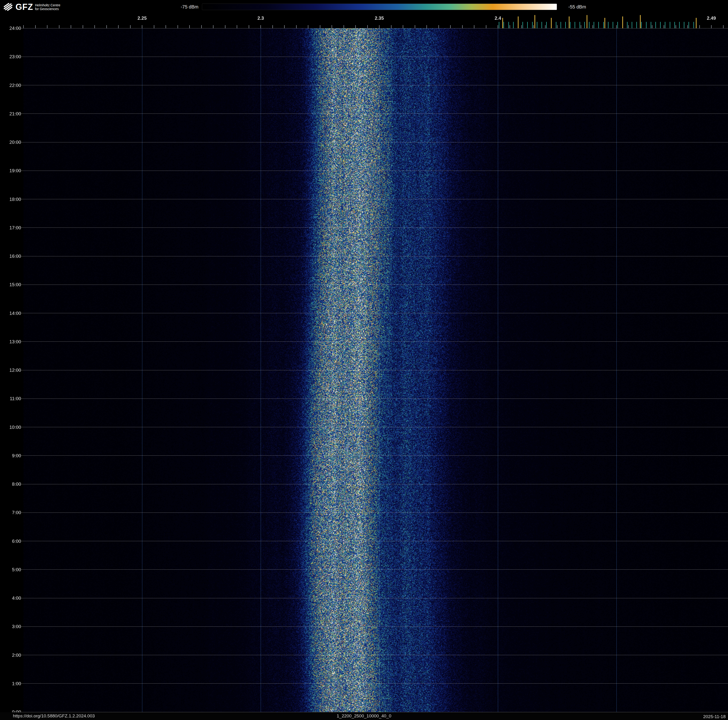 This screenshot has width=728, height=720. What do you see at coordinates (364, 8) in the screenshot?
I see `header: GFZ Helmholtz Centre for Geosciences -75…` at bounding box center [364, 8].